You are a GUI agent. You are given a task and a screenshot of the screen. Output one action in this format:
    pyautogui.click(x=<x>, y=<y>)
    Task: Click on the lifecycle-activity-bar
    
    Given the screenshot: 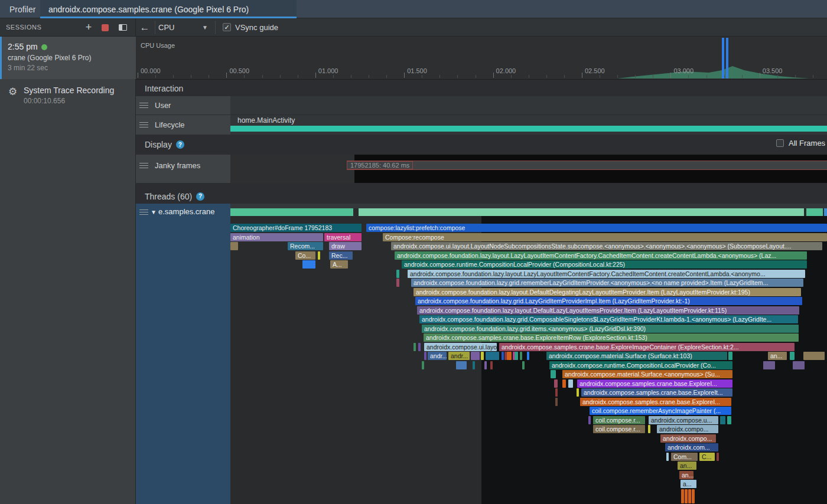 What is the action you would take?
    pyautogui.click(x=529, y=129)
    